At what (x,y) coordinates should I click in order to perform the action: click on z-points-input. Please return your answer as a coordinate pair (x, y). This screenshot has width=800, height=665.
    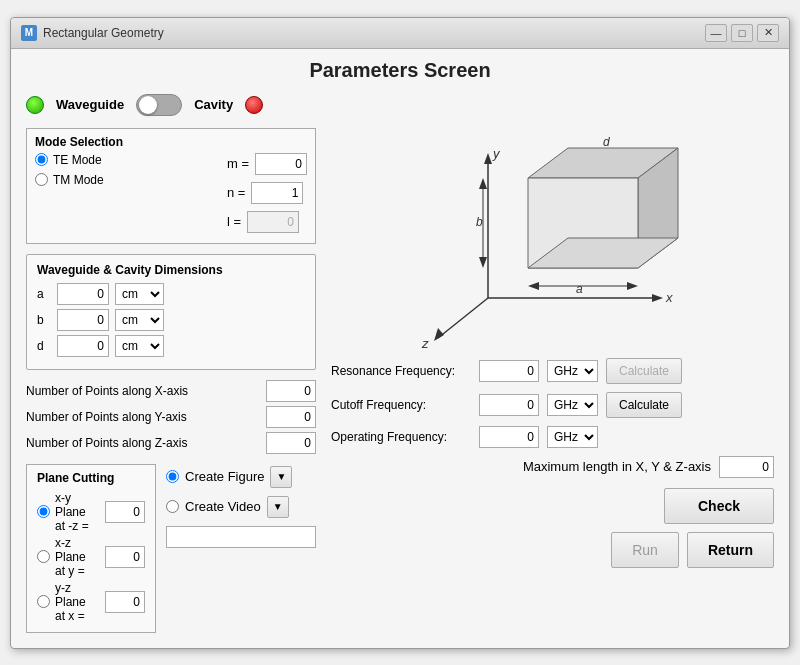
    Looking at the image, I should click on (291, 443).